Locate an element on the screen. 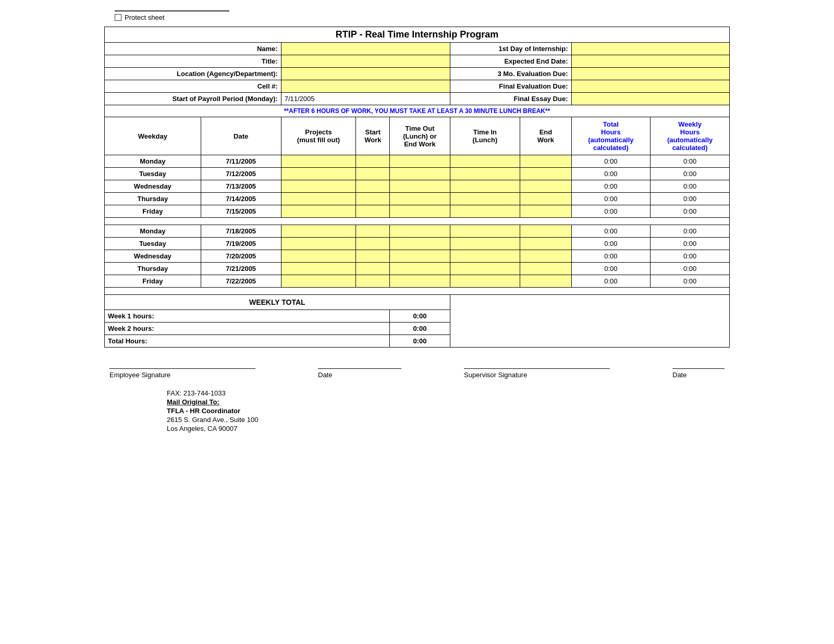 The width and height of the screenshot is (834, 644). weekday-cell: Monday is located at coordinates (153, 162).